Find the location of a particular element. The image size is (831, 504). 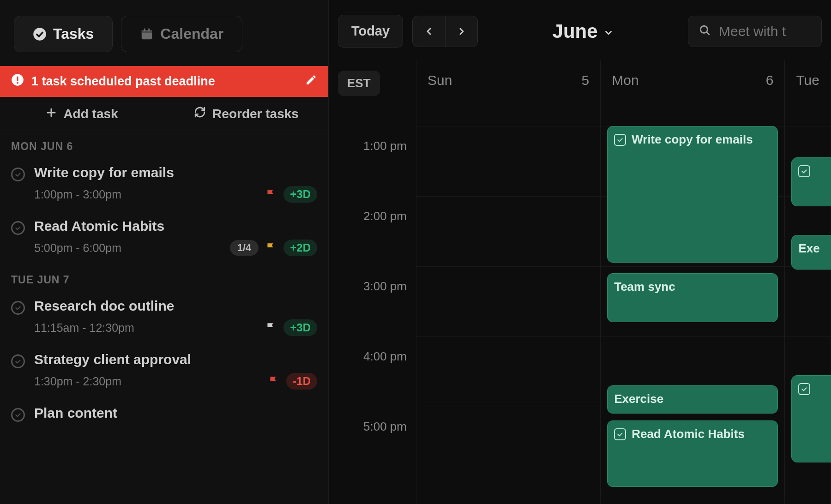

week-nav is located at coordinates (445, 31).